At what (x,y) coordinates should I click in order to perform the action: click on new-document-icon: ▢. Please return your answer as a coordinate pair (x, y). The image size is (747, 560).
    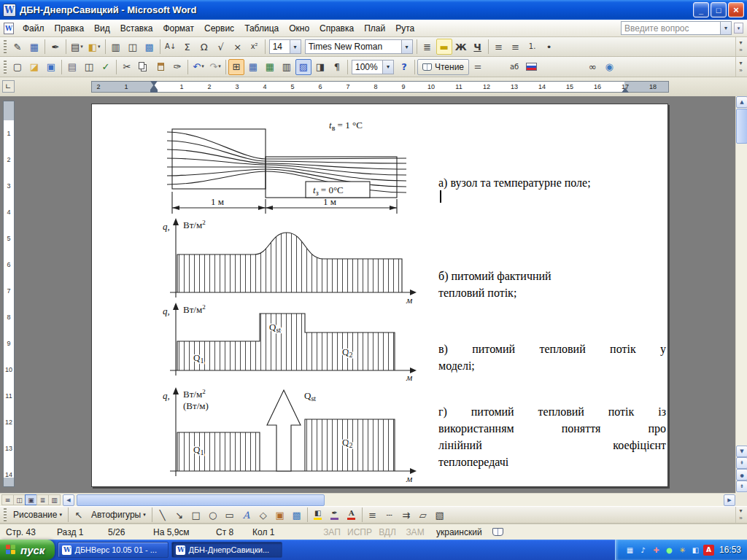
    Looking at the image, I should click on (18, 67).